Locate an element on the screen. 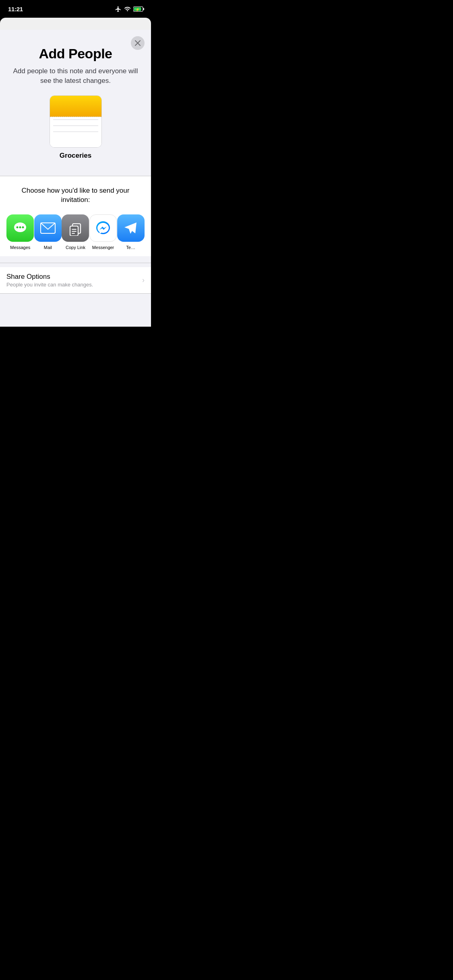  modal-sheet: Add People Add people to this note and e… is located at coordinates (76, 178).